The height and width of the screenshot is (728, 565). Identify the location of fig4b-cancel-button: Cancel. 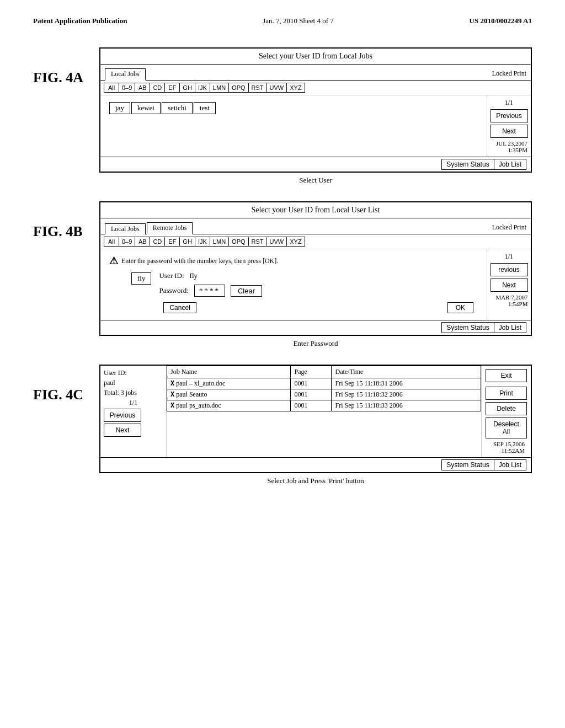
(180, 308).